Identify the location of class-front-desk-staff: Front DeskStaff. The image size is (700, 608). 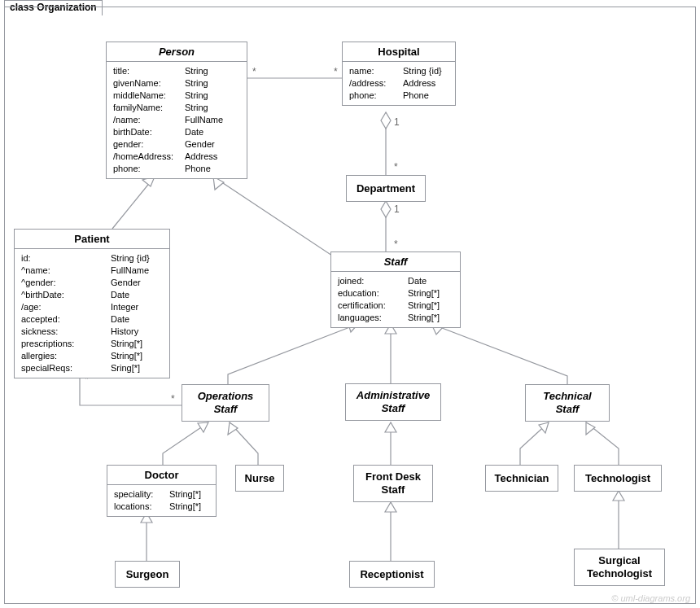
(393, 483).